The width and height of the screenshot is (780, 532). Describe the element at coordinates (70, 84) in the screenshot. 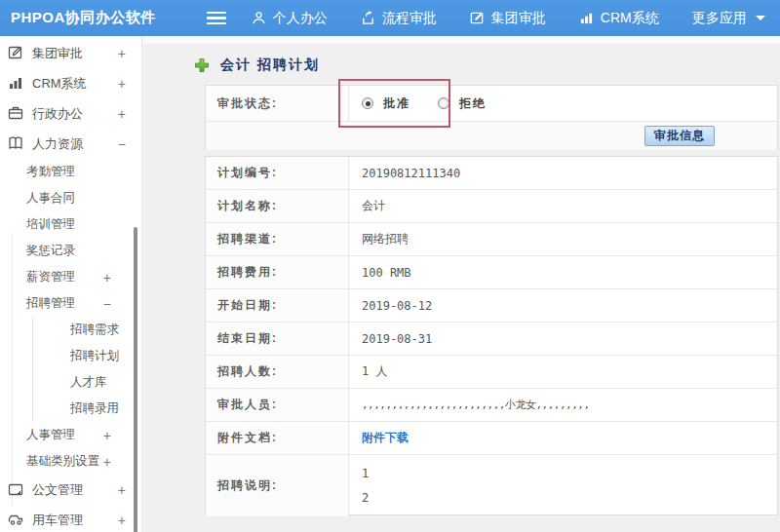

I see `sidebar-item-crm: CRM系统 +` at that location.